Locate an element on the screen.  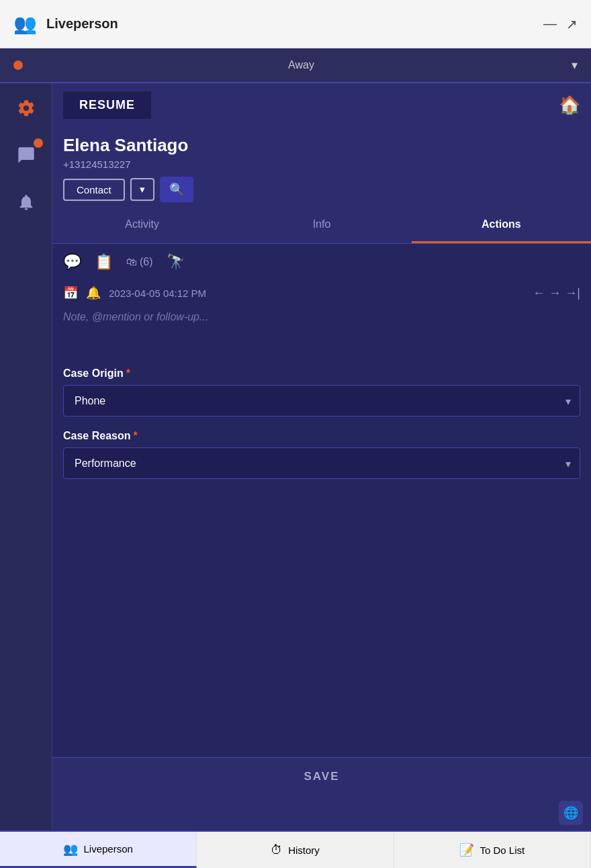
contact-phone: +13124513227 is located at coordinates (322, 164).